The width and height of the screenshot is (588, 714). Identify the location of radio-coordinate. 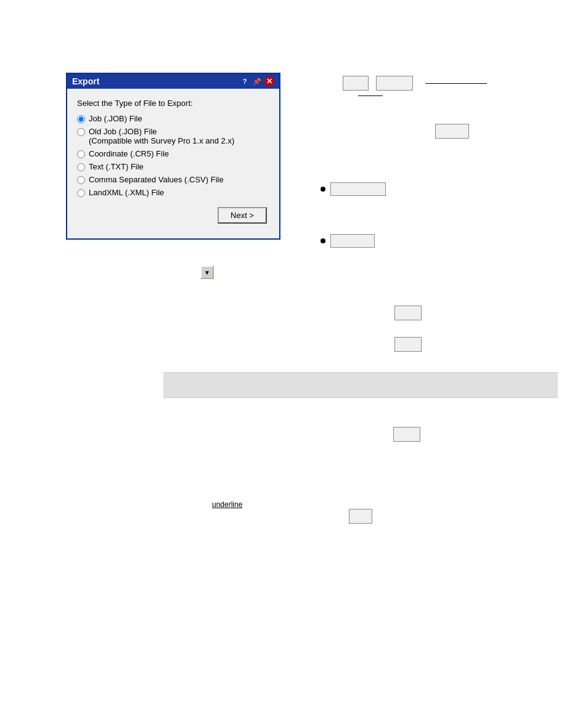
(81, 154).